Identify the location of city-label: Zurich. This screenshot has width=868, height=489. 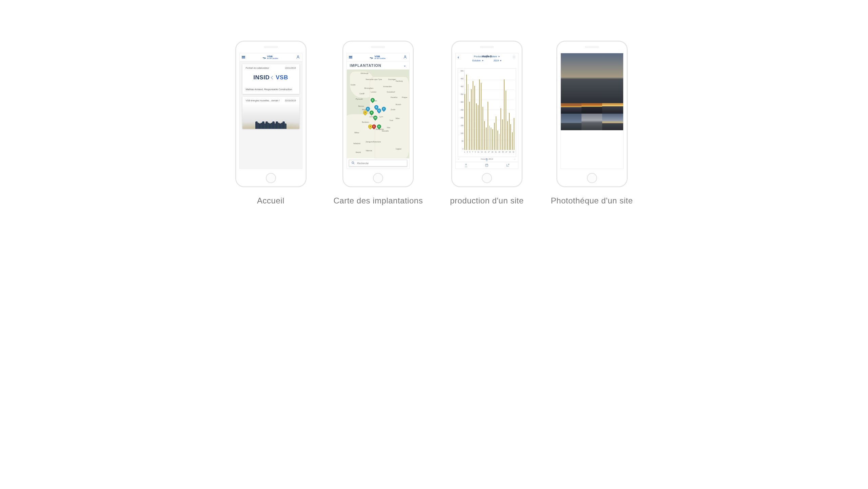
(393, 110).